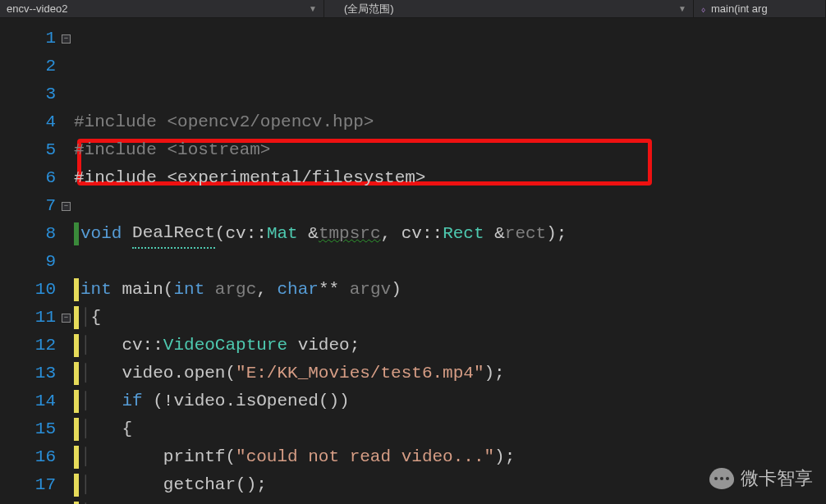  What do you see at coordinates (450, 373) in the screenshot?
I see `code-line: │ video.open("E:/KK_Movies/test6.mp4");` at bounding box center [450, 373].